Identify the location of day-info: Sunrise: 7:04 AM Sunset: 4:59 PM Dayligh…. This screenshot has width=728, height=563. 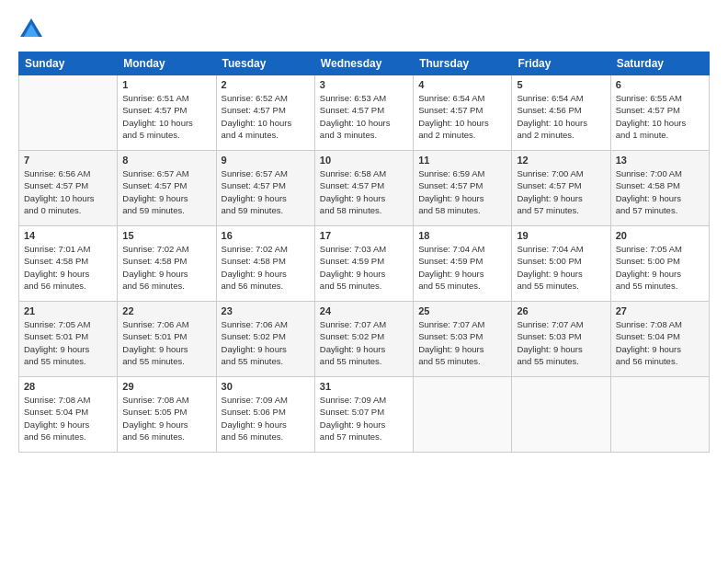
(462, 267).